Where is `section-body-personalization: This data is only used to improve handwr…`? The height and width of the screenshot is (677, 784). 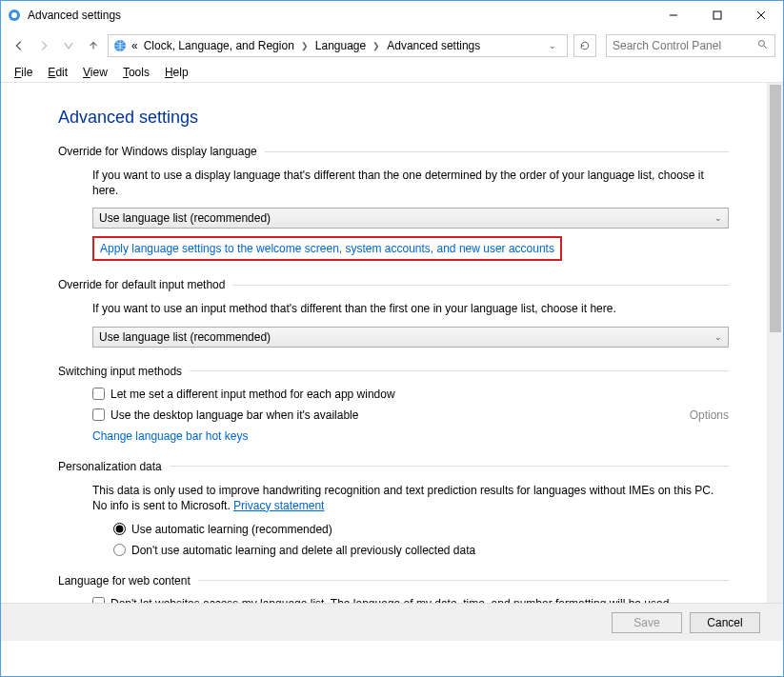
section-body-personalization: This data is only used to improve handwr… is located at coordinates (393, 520).